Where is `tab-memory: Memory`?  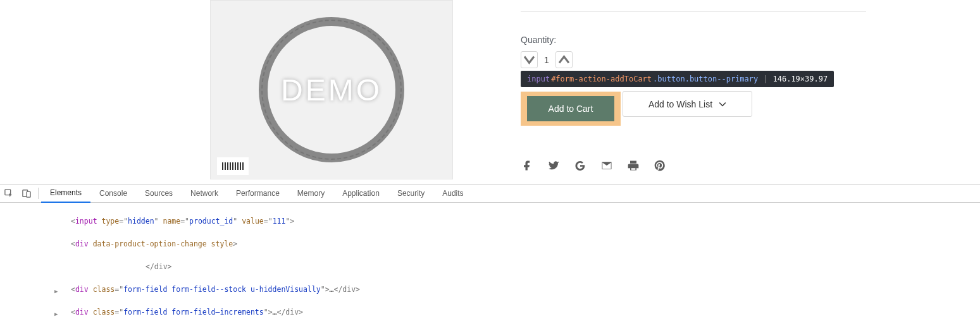 tab-memory: Memory is located at coordinates (311, 193).